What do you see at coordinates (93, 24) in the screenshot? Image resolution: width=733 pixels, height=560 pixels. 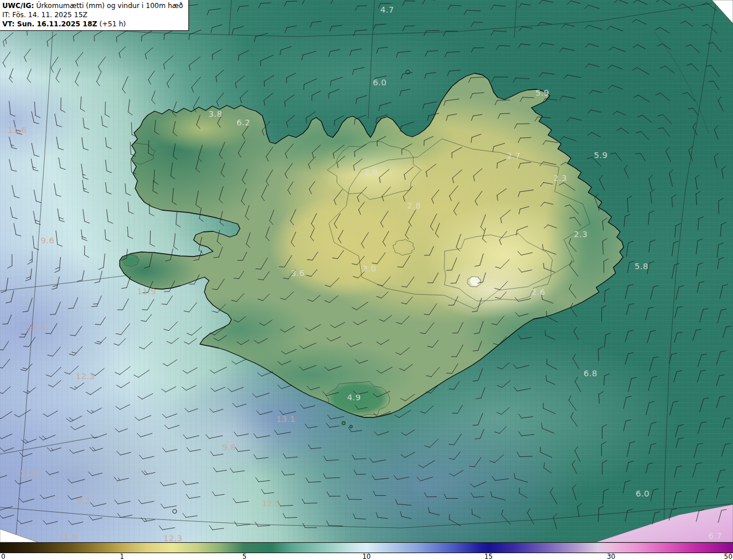 I see `title-line-valid-time: VT: Sun. 16.11.2025 18Z (+51 h)` at bounding box center [93, 24].